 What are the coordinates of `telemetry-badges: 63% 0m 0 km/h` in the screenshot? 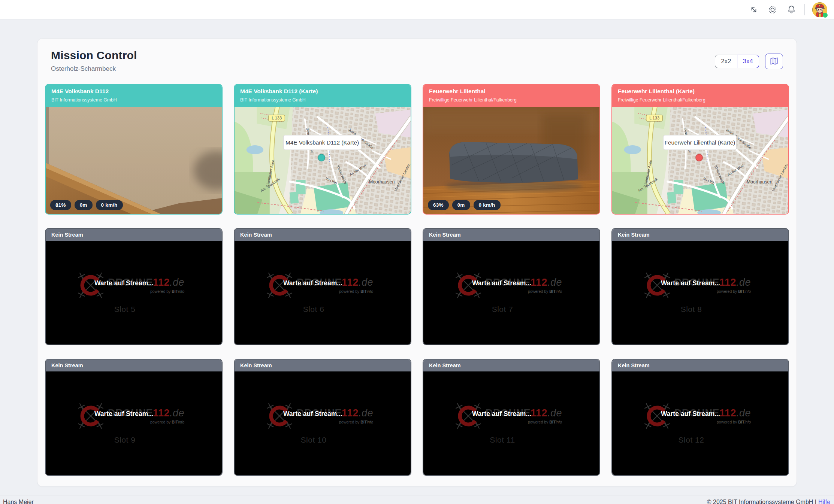 It's located at (464, 205).